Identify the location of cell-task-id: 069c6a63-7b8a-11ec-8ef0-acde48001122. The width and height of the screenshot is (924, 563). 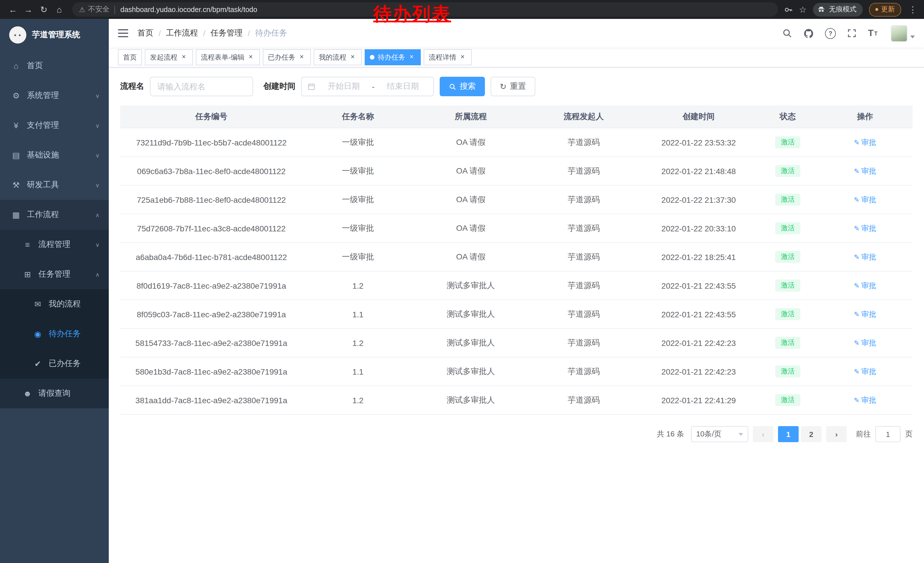
(212, 171).